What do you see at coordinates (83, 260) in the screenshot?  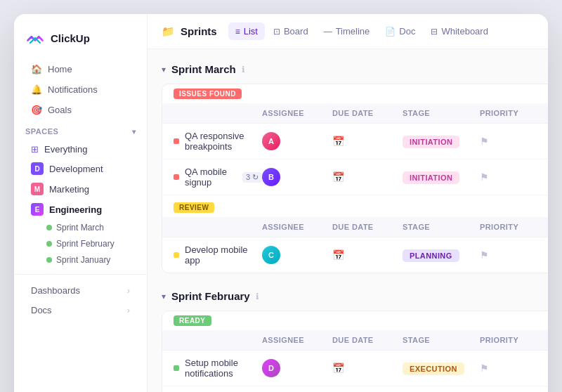 I see `sidebar-sprint-january-label: Sprint January` at bounding box center [83, 260].